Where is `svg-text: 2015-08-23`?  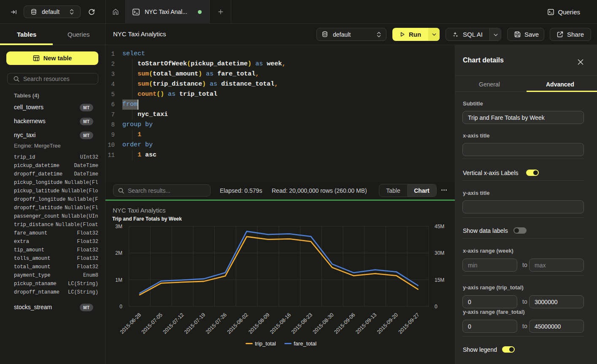 svg-text: 2015-08-23 is located at coordinates (302, 323).